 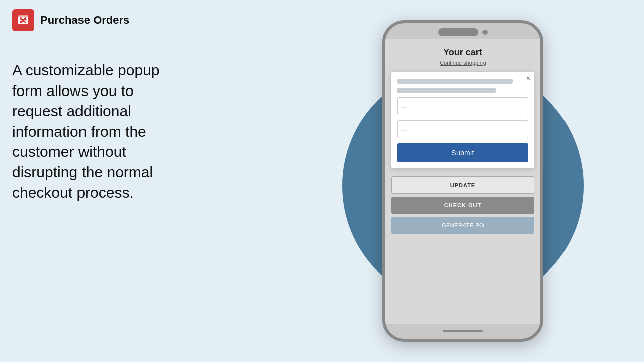 I want to click on checkout-button: CHECK OUT, so click(x=463, y=205).